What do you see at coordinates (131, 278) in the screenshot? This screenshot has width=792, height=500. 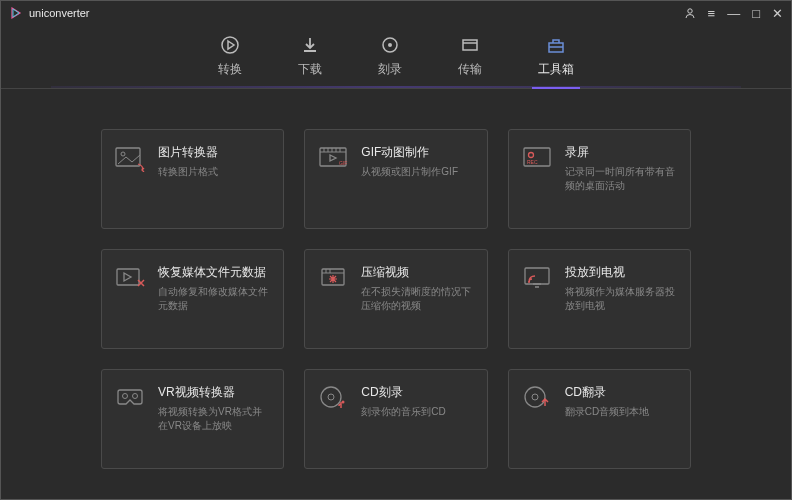 I see `fix-metadata-icon` at bounding box center [131, 278].